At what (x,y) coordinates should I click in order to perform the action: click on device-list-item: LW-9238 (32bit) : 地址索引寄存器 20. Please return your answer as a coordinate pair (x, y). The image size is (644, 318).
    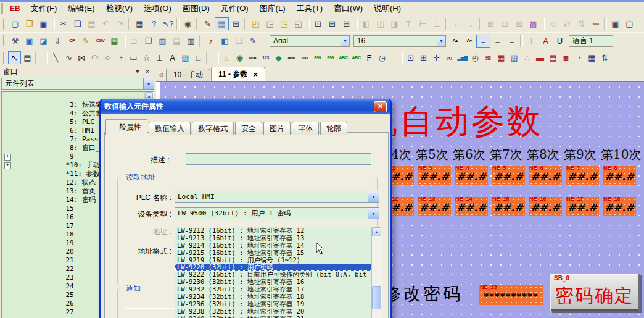
    Looking at the image, I should click on (279, 312).